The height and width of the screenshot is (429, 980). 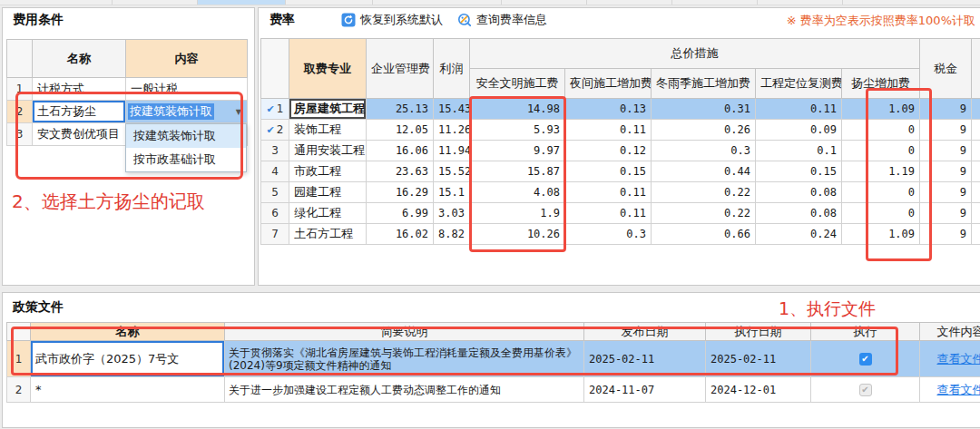 What do you see at coordinates (759, 390) in the screenshot?
I see `policy-execute-date-cell: 2024-12-01` at bounding box center [759, 390].